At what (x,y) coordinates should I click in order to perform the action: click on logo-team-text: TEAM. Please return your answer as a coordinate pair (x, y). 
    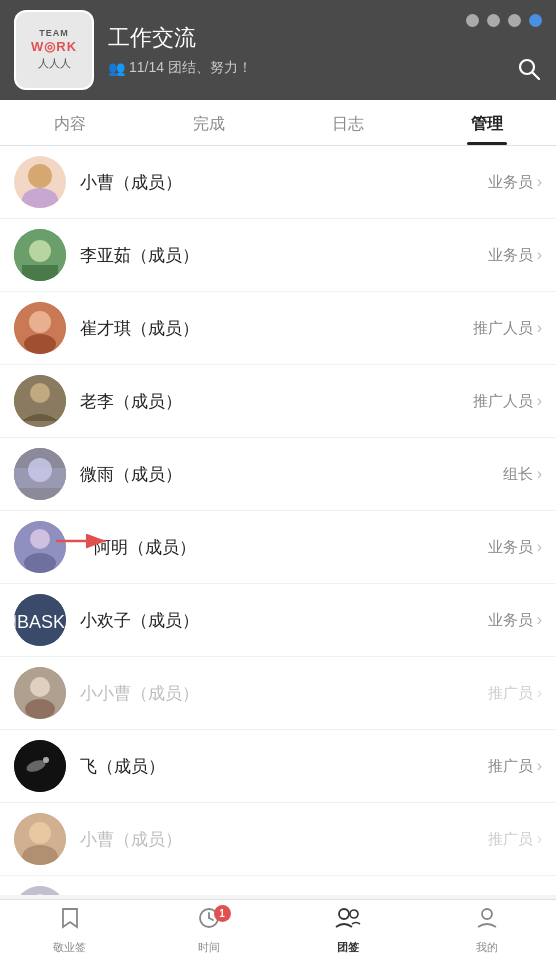
    Looking at the image, I should click on (54, 34).